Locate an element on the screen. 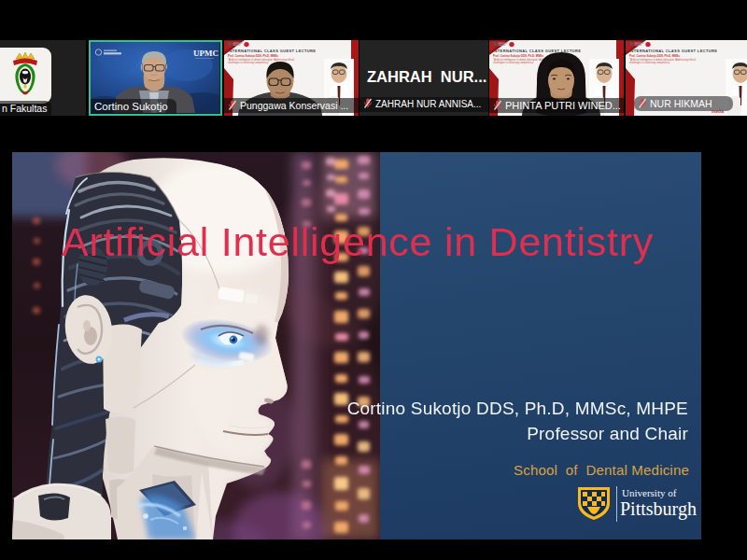  svg-text:Prof. Cortino Sukotjo DDS, Ph.: Prof. Cortino Sukotjo DDS, Ph.D, MMSc is located at coordinates (254, 56).